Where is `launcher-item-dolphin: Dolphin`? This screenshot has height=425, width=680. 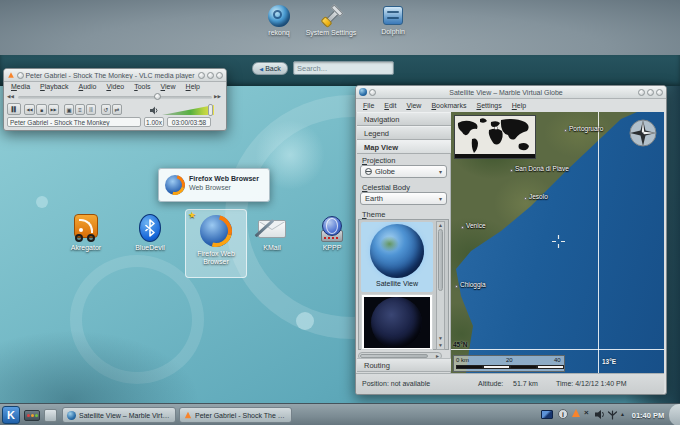
launcher-item-dolphin: Dolphin is located at coordinates (393, 20).